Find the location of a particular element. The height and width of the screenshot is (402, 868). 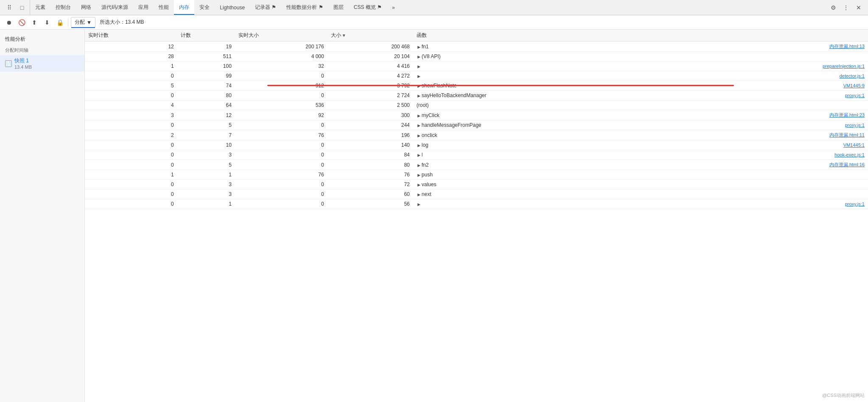

cell-link: 内存泄漏.html:16 is located at coordinates (785, 165).